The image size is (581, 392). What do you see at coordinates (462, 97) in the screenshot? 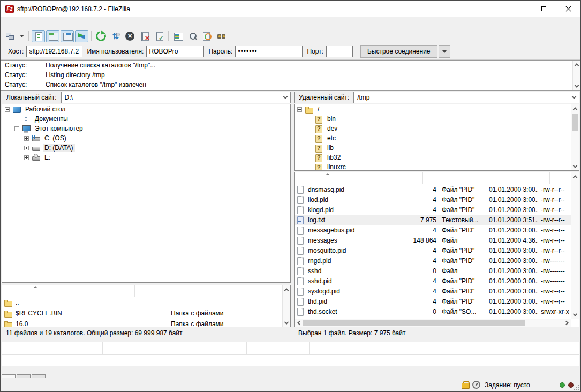
I see `remote-path-combobox: /tmp` at bounding box center [462, 97].